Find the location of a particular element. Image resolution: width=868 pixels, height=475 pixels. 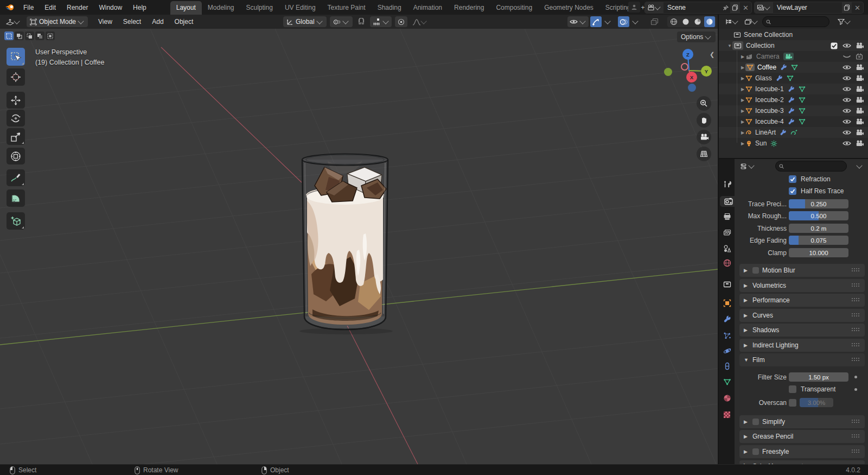

gizmo-axis-z: Z is located at coordinates (688, 54).